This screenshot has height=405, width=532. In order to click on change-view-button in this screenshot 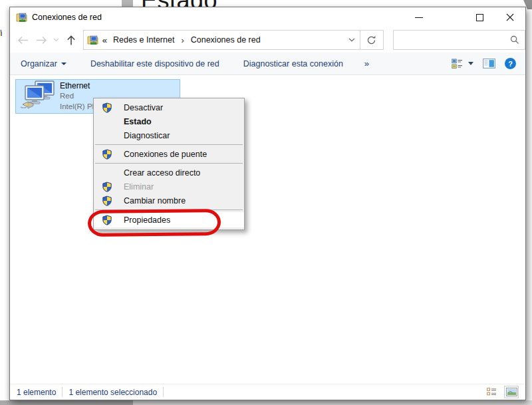, I will do `click(463, 64)`.